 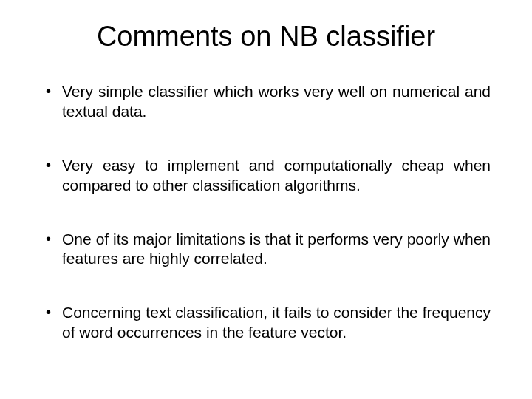 I want to click on list-item: One of its major limitations is that it …, so click(x=266, y=250).